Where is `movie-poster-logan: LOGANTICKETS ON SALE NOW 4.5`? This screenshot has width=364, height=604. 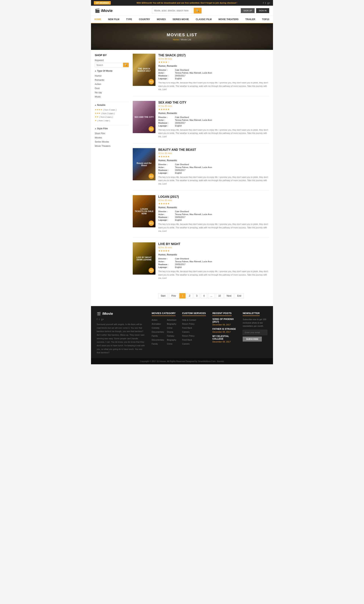
movie-poster-logan: LOGANTICKETS ON SALE NOW 4.5 is located at coordinates (144, 211).